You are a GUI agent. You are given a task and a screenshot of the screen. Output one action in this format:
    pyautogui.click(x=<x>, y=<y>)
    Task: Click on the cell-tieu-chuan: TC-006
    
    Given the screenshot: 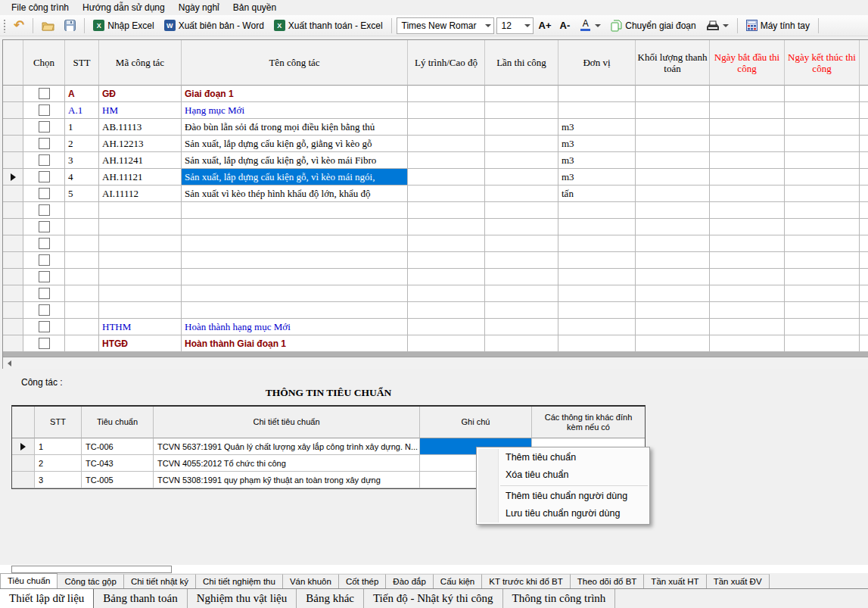 What is the action you would take?
    pyautogui.click(x=118, y=447)
    